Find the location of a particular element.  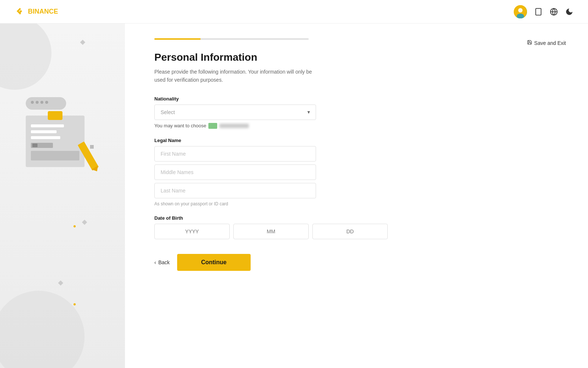

back-button: ‹ Back is located at coordinates (162, 262).